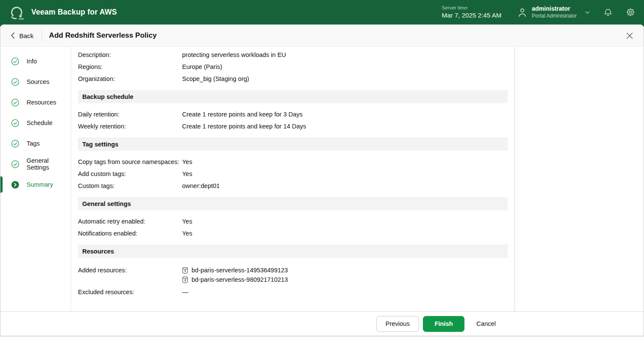  Describe the element at coordinates (293, 162) in the screenshot. I see `summary-row-copy-tags: Copy tags from source namespaces: Yes` at that location.